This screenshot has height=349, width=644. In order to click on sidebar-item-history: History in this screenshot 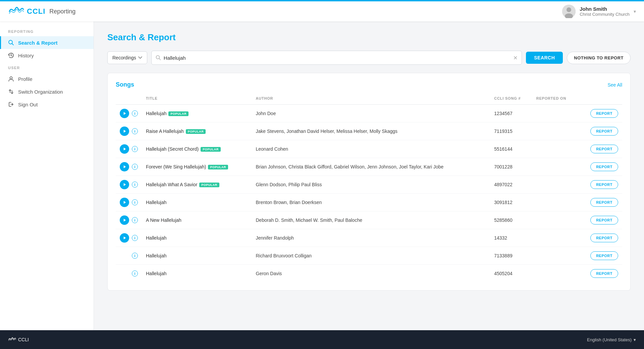, I will do `click(47, 55)`.